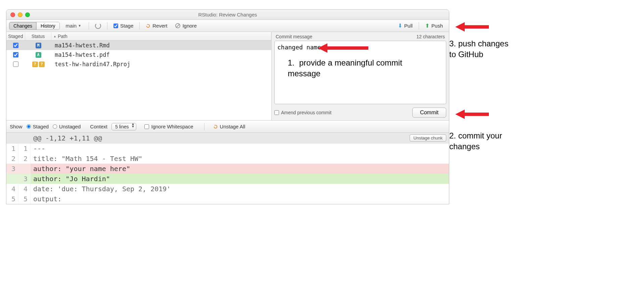 This screenshot has height=285, width=644. I want to click on commit-panel: Commit message 12 characters 1.provide a…, so click(360, 76).